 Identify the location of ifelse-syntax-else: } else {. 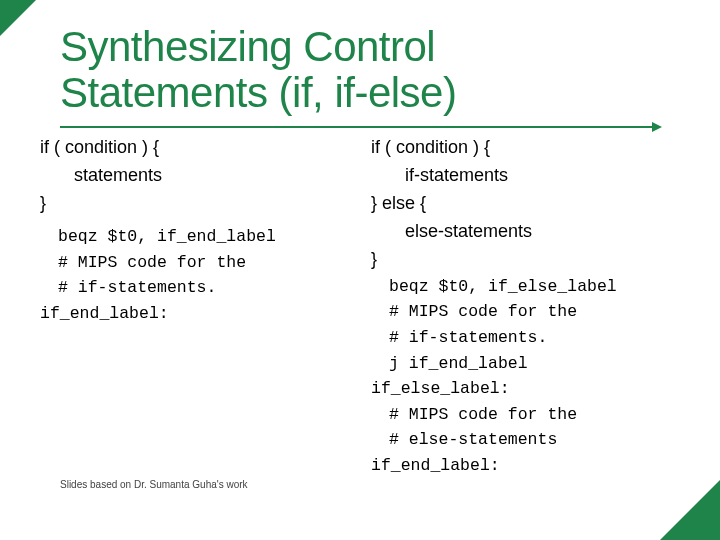
(528, 204).